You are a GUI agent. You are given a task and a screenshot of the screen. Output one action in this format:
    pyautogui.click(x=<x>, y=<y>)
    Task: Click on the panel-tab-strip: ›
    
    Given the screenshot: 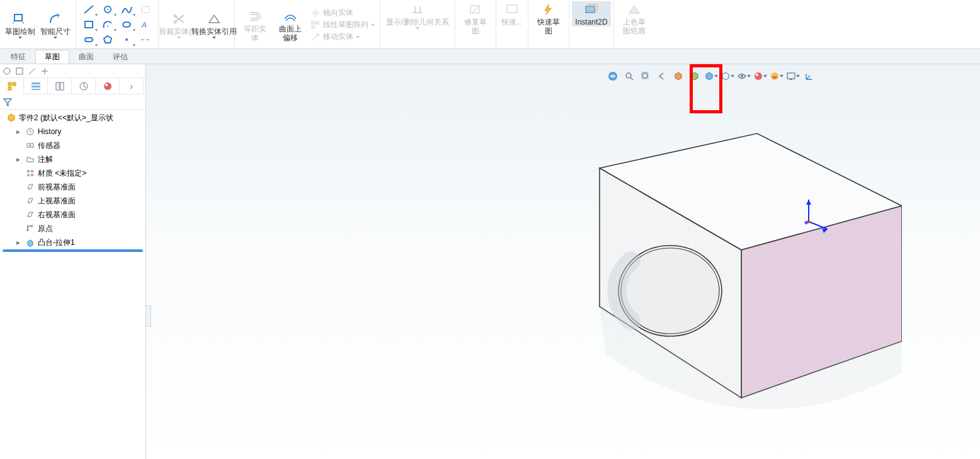 What is the action you would take?
    pyautogui.click(x=73, y=86)
    